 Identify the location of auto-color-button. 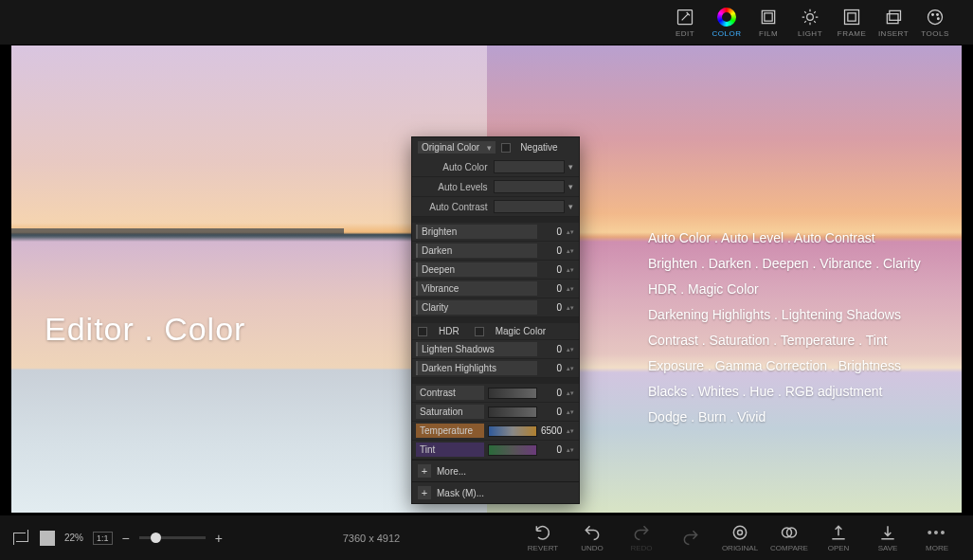
(530, 167).